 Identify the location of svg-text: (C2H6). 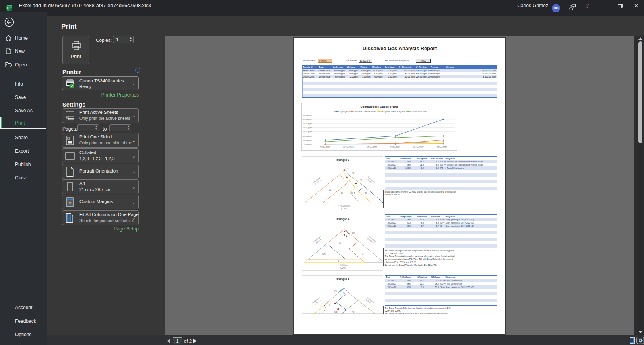
(343, 268).